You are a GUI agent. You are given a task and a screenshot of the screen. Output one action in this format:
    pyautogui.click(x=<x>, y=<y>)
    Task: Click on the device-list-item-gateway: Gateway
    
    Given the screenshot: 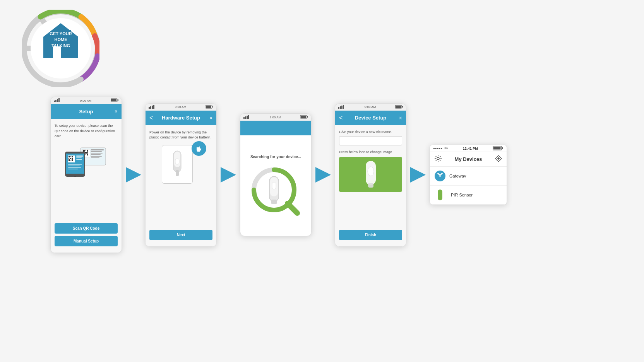 What is the action you would take?
    pyautogui.click(x=468, y=176)
    